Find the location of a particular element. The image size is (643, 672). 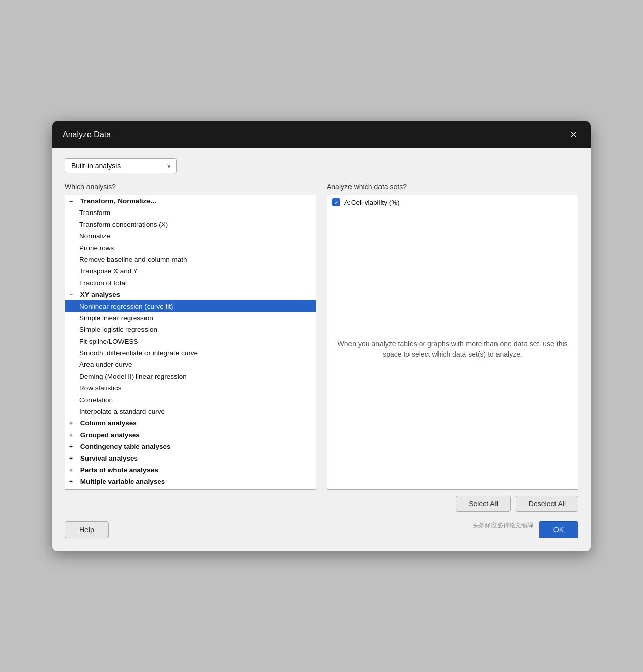

select-all-button: Select All is located at coordinates (483, 504).